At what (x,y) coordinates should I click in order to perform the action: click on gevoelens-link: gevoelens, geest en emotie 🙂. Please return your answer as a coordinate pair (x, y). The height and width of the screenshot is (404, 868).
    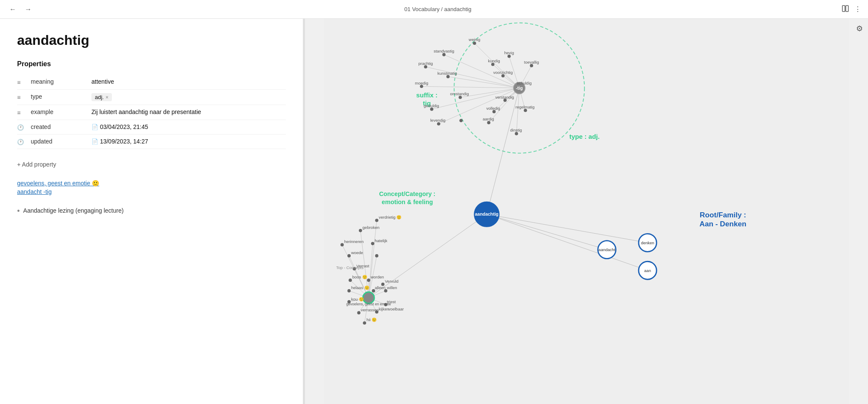
    Looking at the image, I should click on (58, 183).